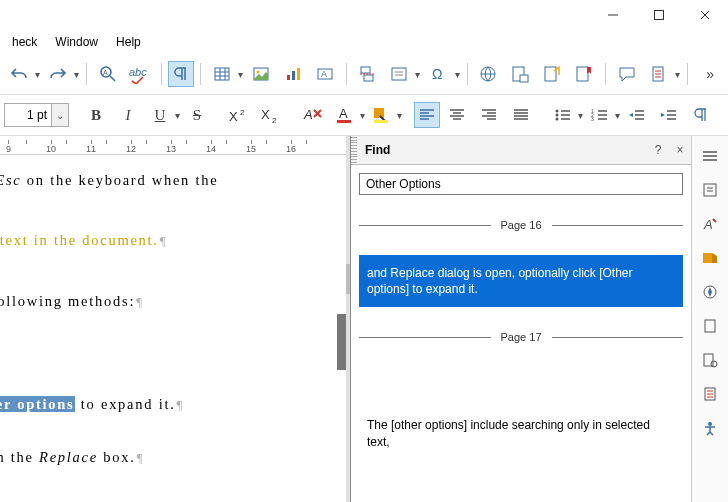  I want to click on formatting-marks-toggle, so click(181, 74).